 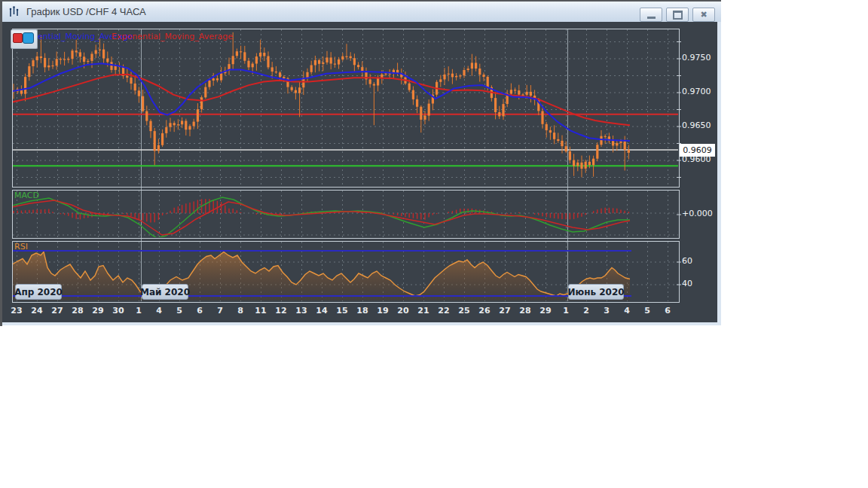 What do you see at coordinates (596, 292) in the screenshot?
I see `month-marker: Июнь 2020` at bounding box center [596, 292].